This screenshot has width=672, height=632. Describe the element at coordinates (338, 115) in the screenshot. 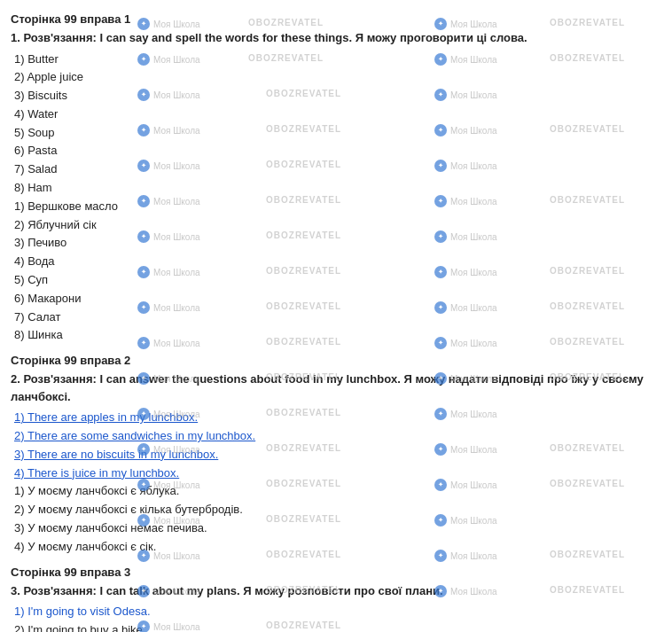

I see `list-item: 4) Water` at that location.